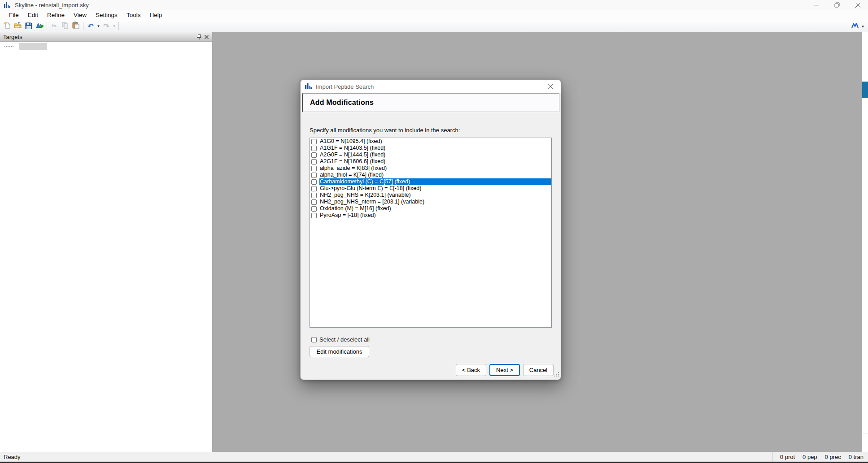 This screenshot has height=463, width=868. What do you see at coordinates (106, 37) in the screenshot?
I see `targets-panel-header: Targets` at bounding box center [106, 37].